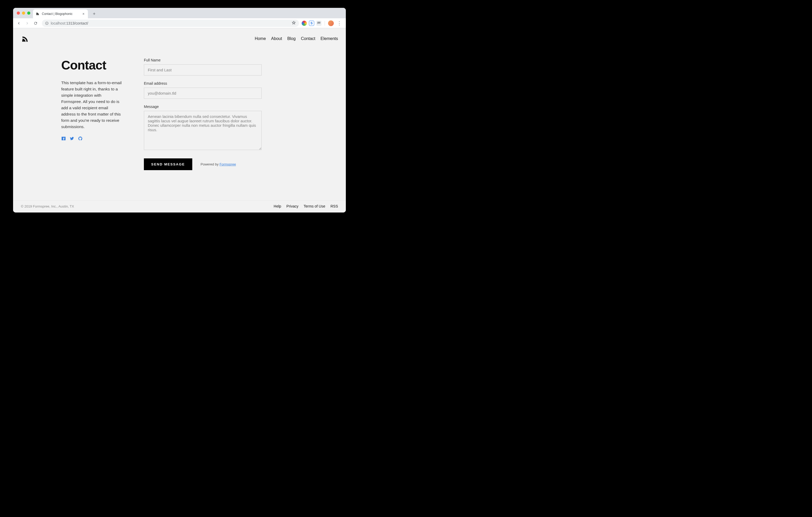 Image resolution: width=812 pixels, height=517 pixels. Describe the element at coordinates (325, 23) in the screenshot. I see `toolbar-divider` at that location.